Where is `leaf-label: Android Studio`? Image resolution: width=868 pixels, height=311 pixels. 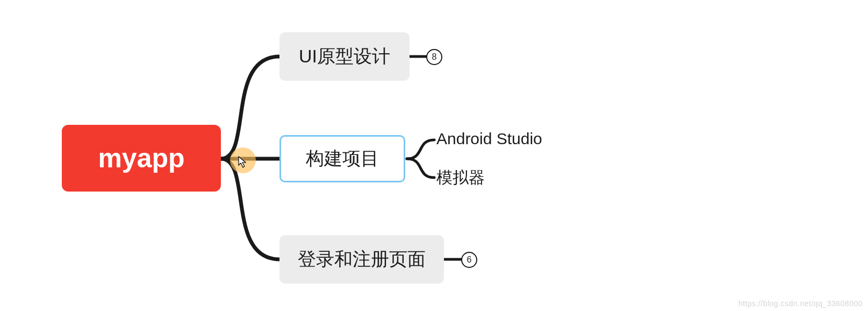
leaf-label: Android Studio is located at coordinates (489, 139).